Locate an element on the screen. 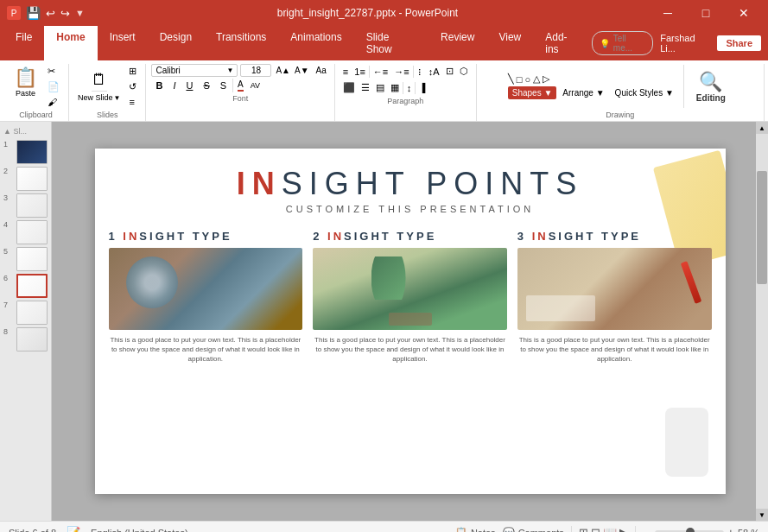 Image resolution: width=768 pixels, height=532 pixels. tab-addins: Add-ins is located at coordinates (562, 43).